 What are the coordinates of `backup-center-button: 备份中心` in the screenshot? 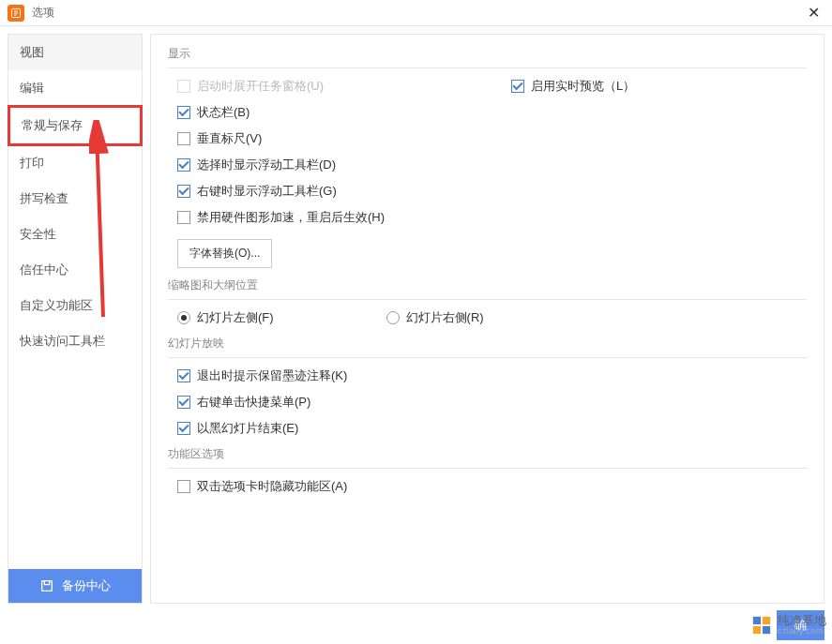 It's located at (75, 586).